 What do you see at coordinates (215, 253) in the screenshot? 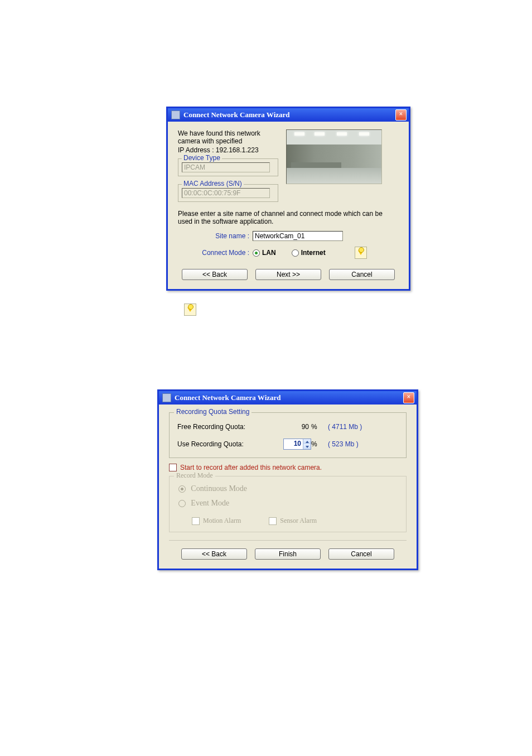
I see `connect-mode-label: Connect Mode :` at bounding box center [215, 253].